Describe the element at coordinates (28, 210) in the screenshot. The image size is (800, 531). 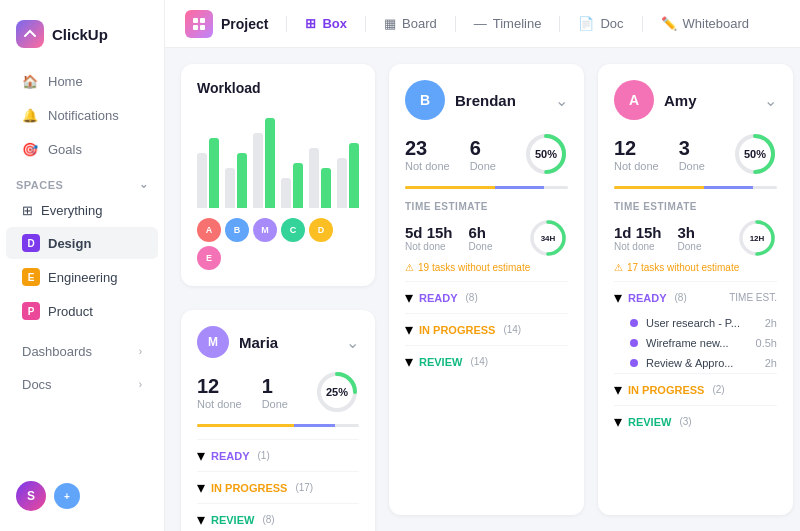
I see `everything-icon: ⊞` at that location.